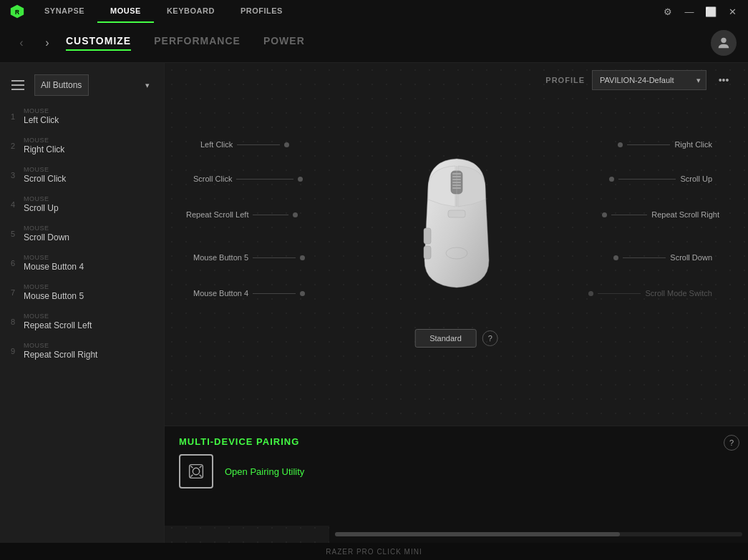  I want to click on sidebar-category-7: MOUSE, so click(89, 287).